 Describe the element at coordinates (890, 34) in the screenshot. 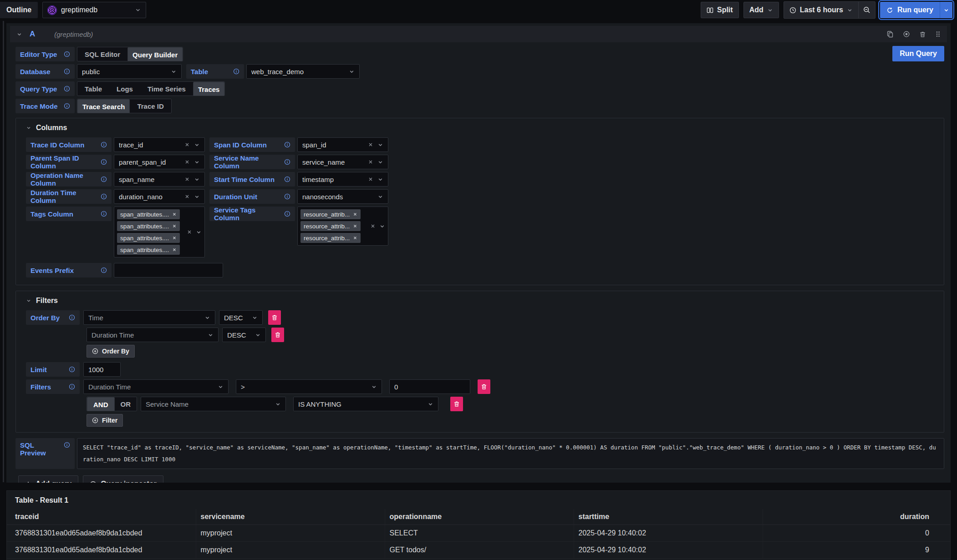

I see `duplicate-query-icon` at that location.